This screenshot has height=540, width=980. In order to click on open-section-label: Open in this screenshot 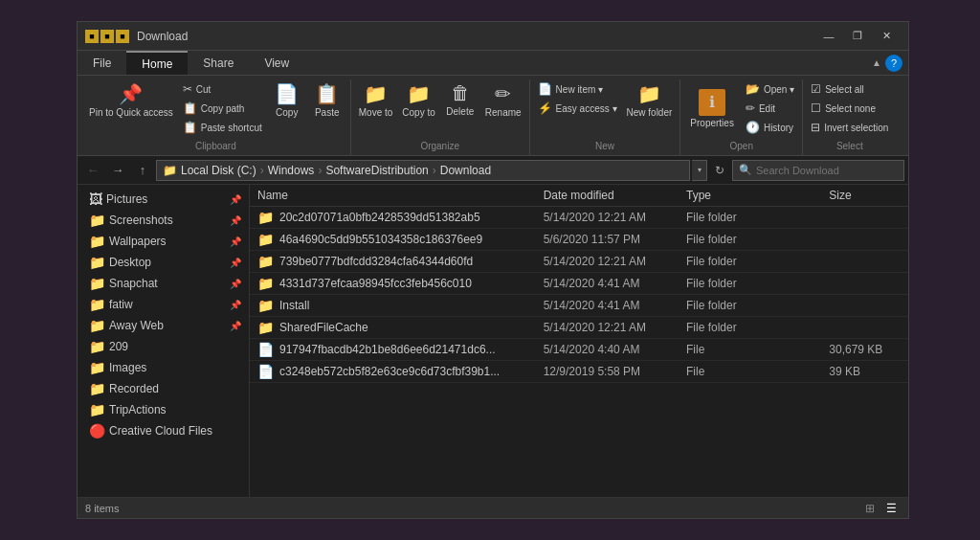, I will do `click(741, 146)`.